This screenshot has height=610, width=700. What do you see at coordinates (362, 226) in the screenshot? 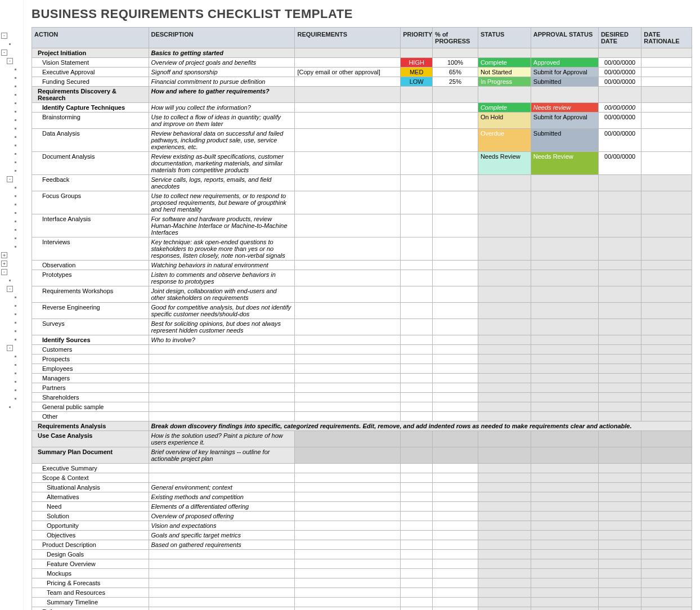
I see `table-row: Interface AnalysisFor software and hardw…` at bounding box center [362, 226].